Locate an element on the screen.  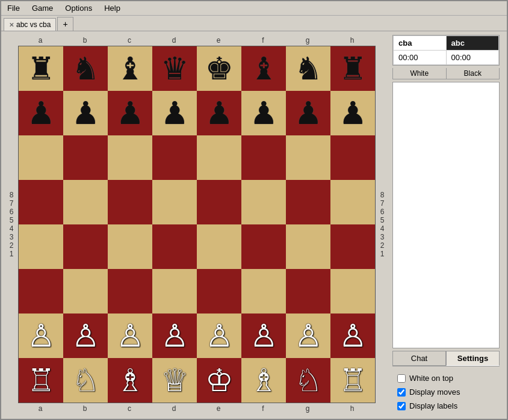
white-player-name: cba is located at coordinates (420, 43).